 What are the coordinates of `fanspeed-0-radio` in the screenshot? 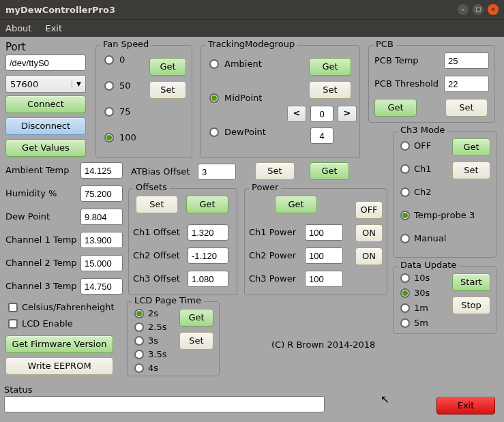 It's located at (109, 60).